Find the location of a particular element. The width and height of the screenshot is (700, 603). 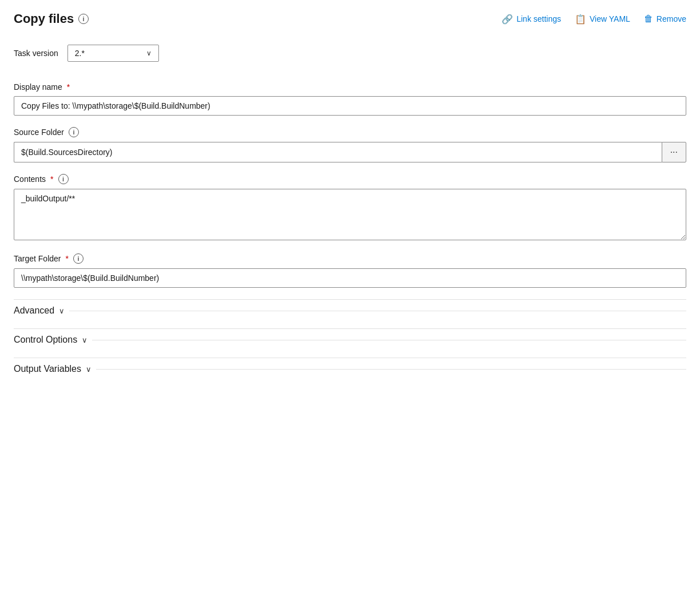

link-settings-button: 🔗 Link settings is located at coordinates (531, 19).